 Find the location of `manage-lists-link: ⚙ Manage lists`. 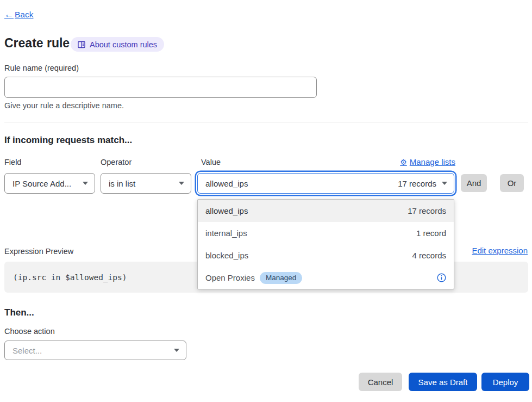

manage-lists-link: ⚙ Manage lists is located at coordinates (428, 162).